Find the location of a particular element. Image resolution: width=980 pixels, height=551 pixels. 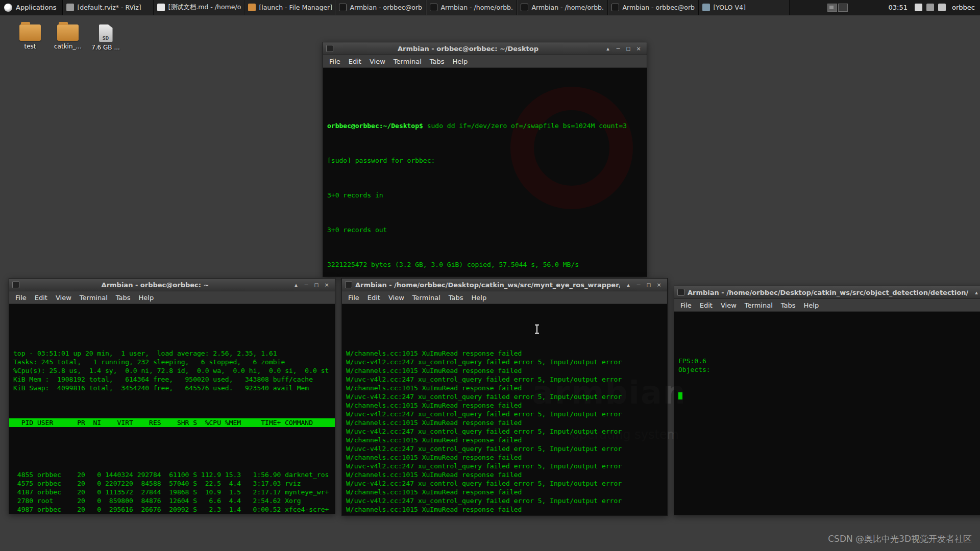

panel-spacer is located at coordinates (807, 7).